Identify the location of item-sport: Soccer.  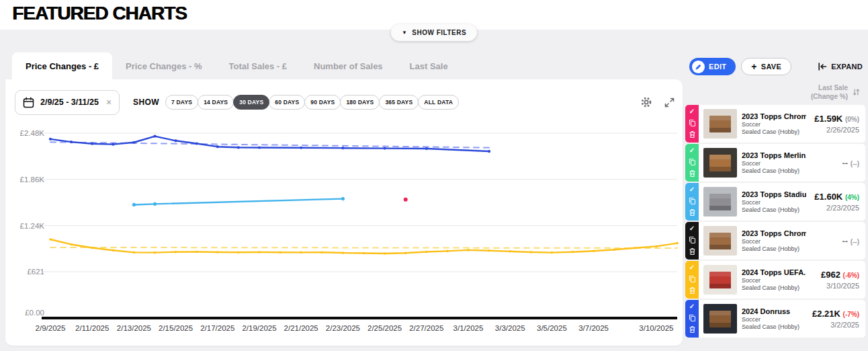
(774, 163).